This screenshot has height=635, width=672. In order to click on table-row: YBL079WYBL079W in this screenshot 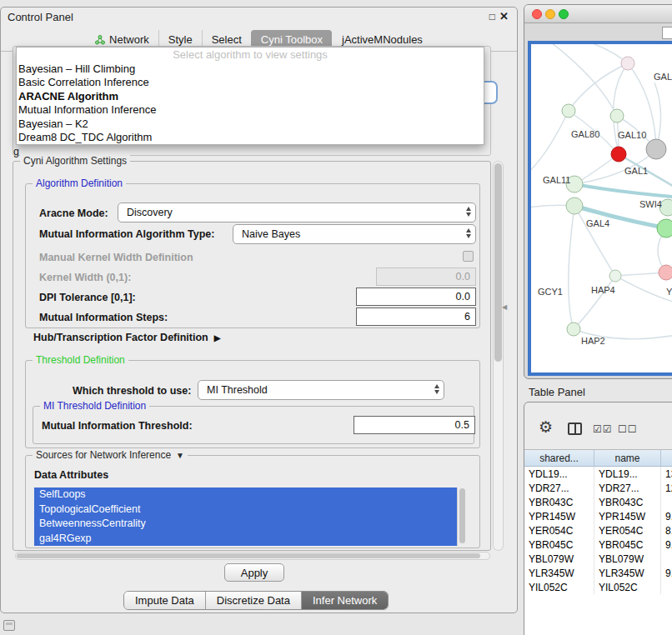, I will do `click(599, 558)`.